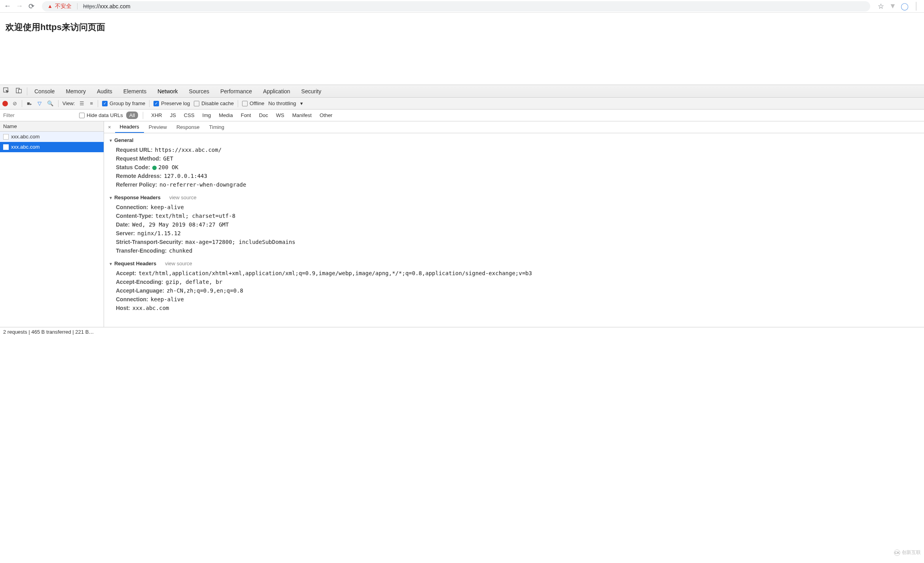 The height and width of the screenshot is (563, 924). Describe the element at coordinates (123, 104) in the screenshot. I see `group-by-frame-checkbox: ✓Group by frame` at that location.